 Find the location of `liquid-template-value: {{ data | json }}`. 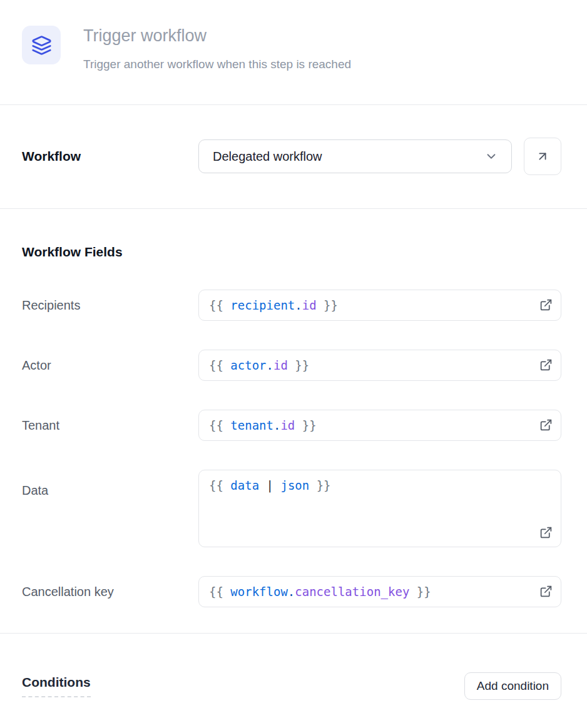

liquid-template-value: {{ data | json }} is located at coordinates (270, 485).